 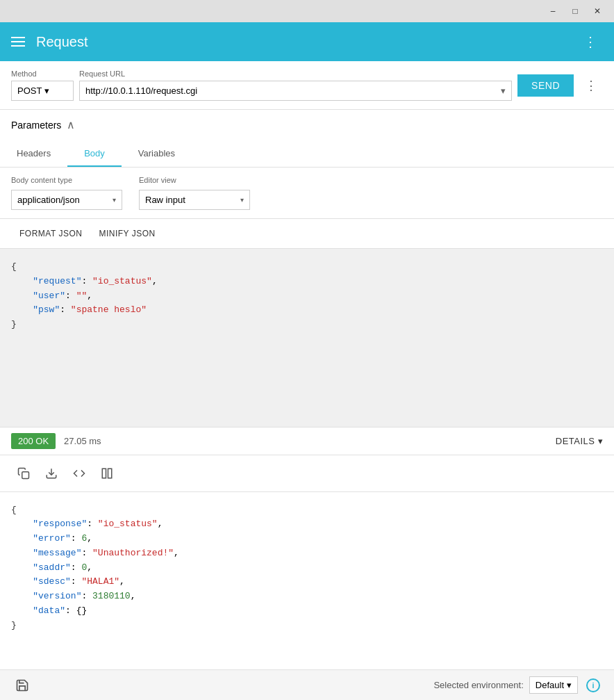 What do you see at coordinates (310, 441) in the screenshot?
I see `response-time: 27.05 ms` at bounding box center [310, 441].